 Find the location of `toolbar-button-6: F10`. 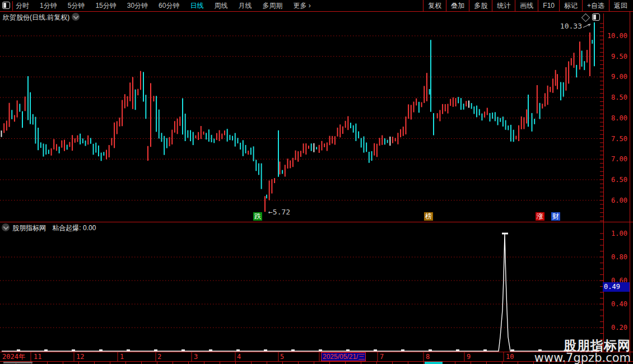

toolbar-button-6: F10 is located at coordinates (548, 6).